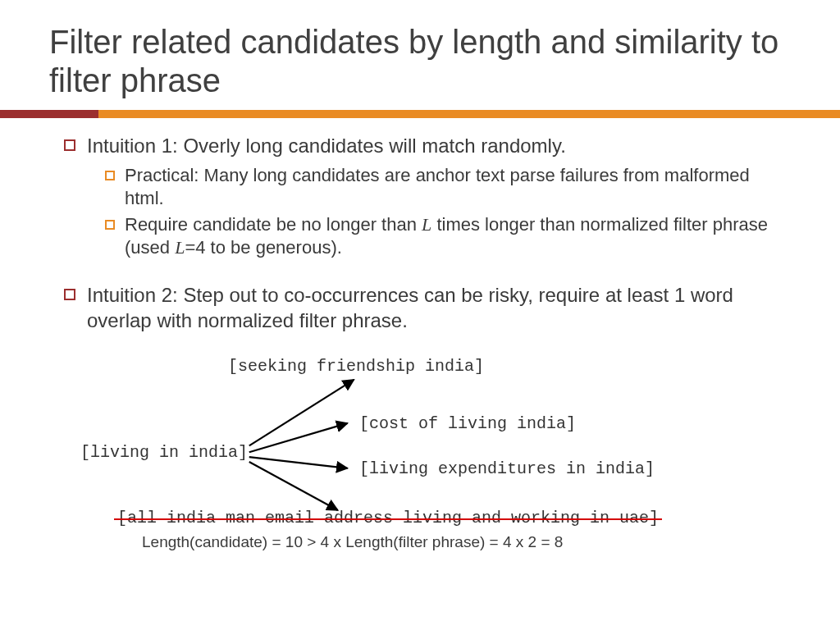 The height and width of the screenshot is (630, 840). What do you see at coordinates (326, 146) in the screenshot?
I see `bullet-text: Intuition 1: Overly long candidates will…` at bounding box center [326, 146].